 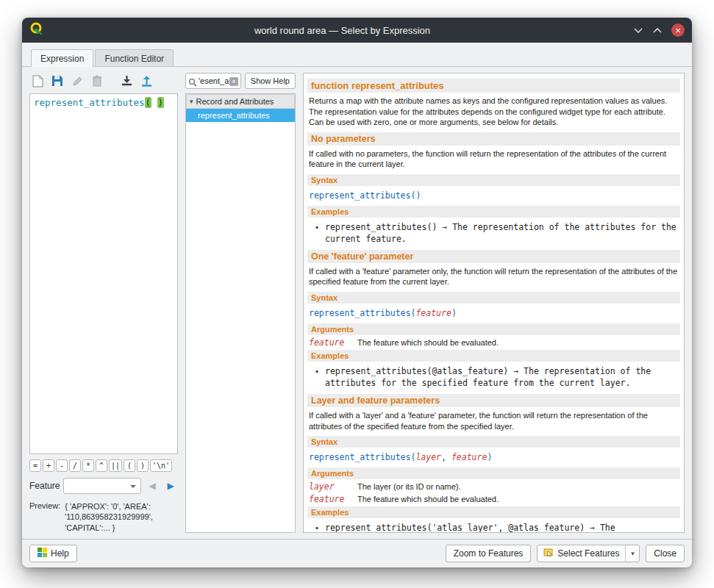 What do you see at coordinates (494, 159) in the screenshot?
I see `section-body: If called with no parameters, the functi…` at bounding box center [494, 159].